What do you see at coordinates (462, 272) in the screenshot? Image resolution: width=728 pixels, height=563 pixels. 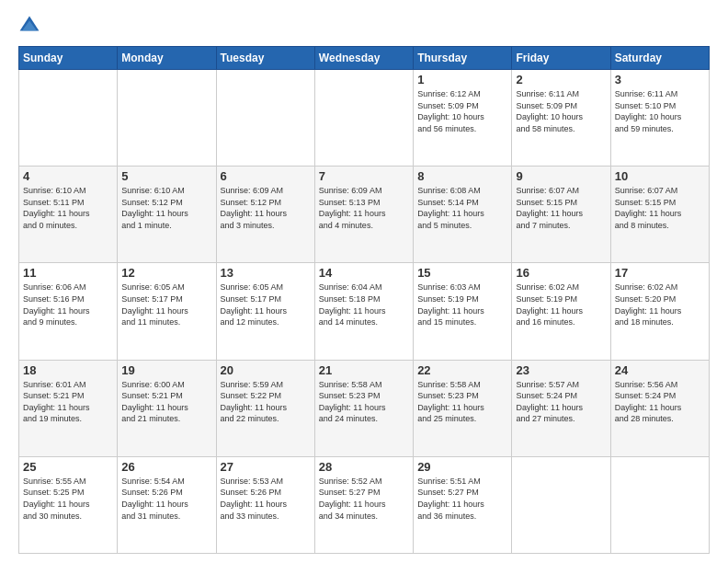 I see `day-number: 15` at bounding box center [462, 272].